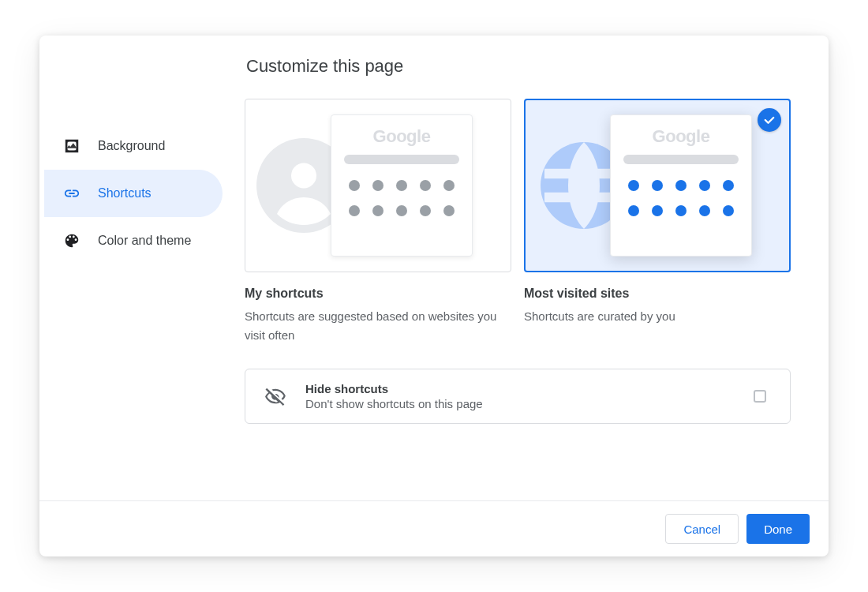 This screenshot has height=592, width=868. What do you see at coordinates (378, 185) in the screenshot?
I see `option-tile-my-shortcuts: Google` at bounding box center [378, 185].